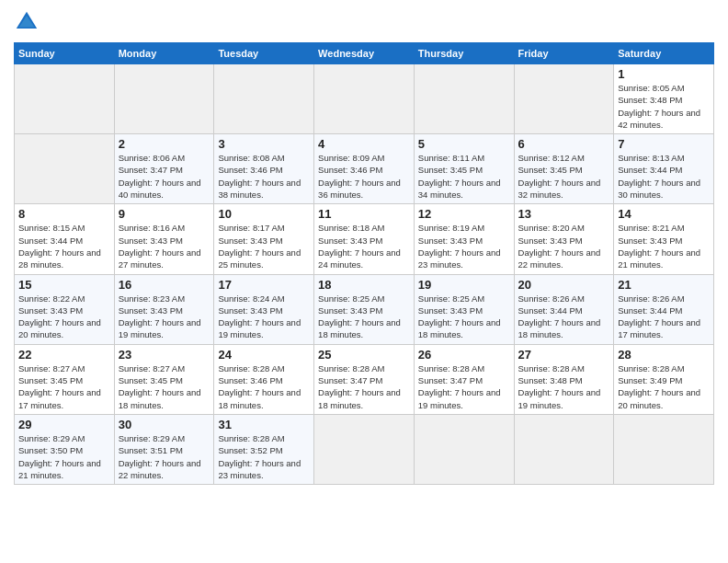  I want to click on day-cell: 10Sunrise: 8:17 AMSunset: 3:43 PMDayligh…, so click(265, 239).